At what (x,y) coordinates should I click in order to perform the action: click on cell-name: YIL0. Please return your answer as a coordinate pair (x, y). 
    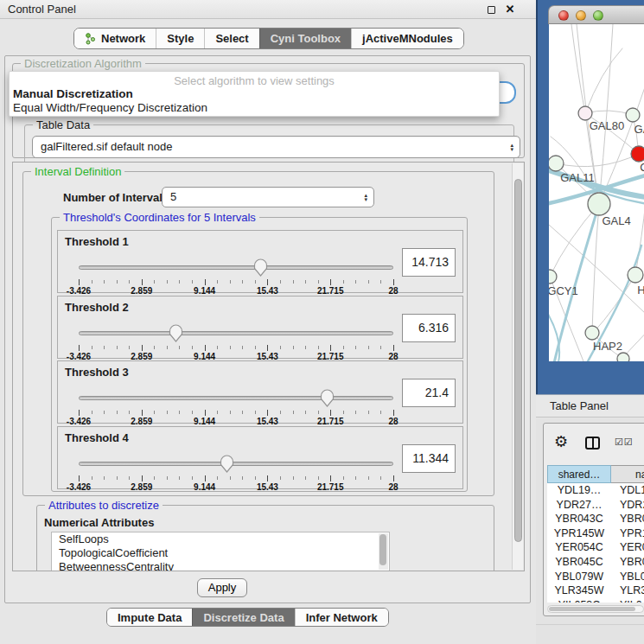
    Looking at the image, I should click on (627, 600).